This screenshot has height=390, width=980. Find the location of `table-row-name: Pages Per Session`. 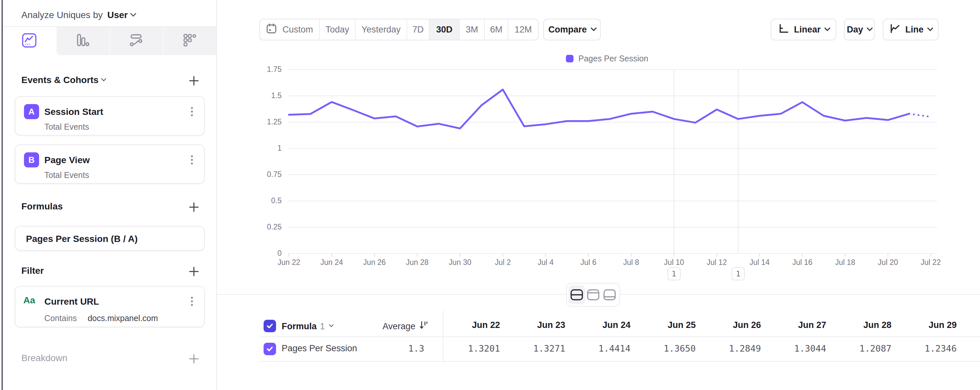

table-row-name: Pages Per Session is located at coordinates (320, 348).